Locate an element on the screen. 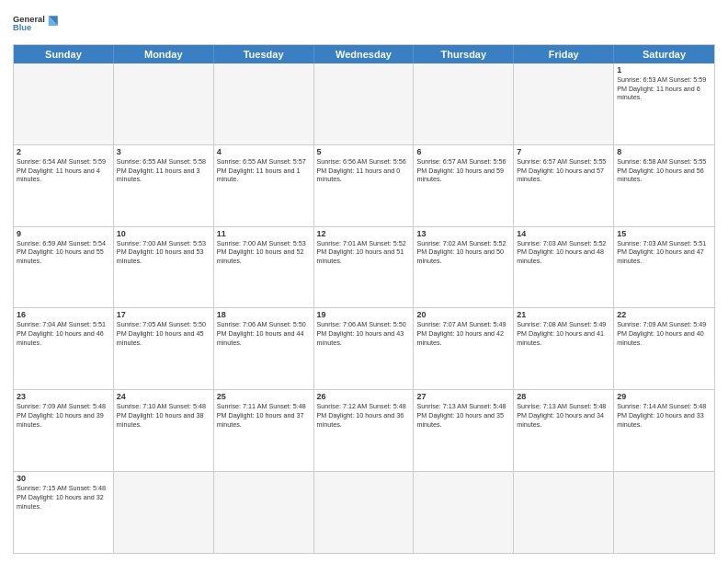 This screenshot has height=563, width=728. day-number: 21 is located at coordinates (563, 315).